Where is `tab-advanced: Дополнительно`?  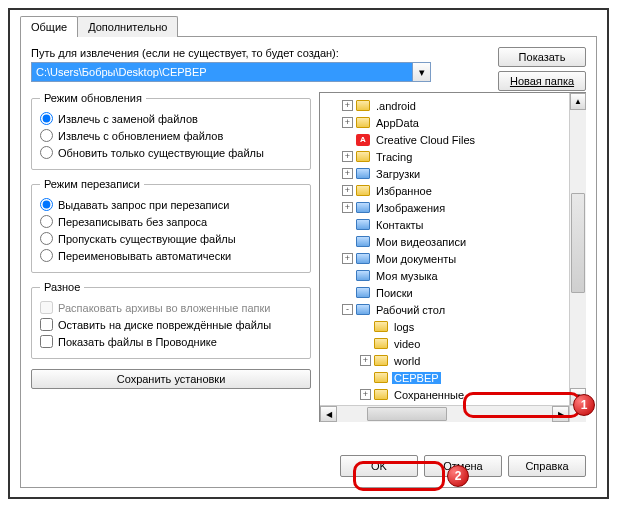
tab-advanced: Дополнительно is located at coordinates (128, 26).